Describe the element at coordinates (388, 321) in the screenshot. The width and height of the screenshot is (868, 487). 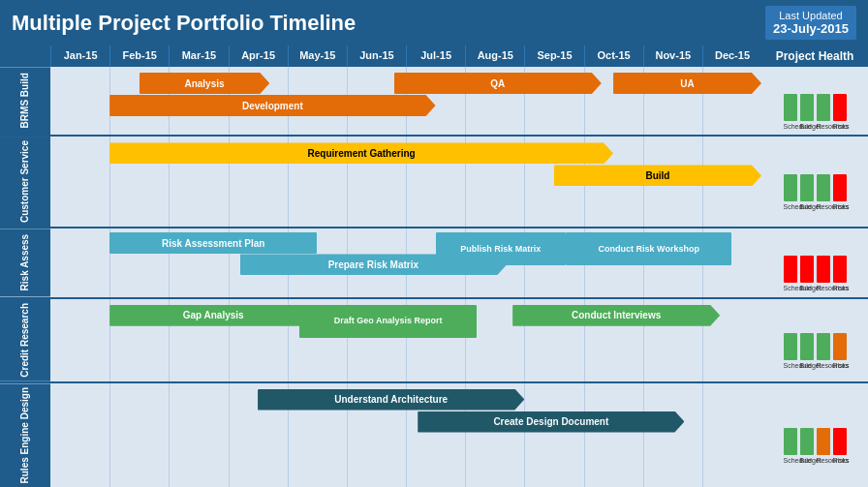
I see `gantt-bar: Draft Geo Analysis Report` at that location.